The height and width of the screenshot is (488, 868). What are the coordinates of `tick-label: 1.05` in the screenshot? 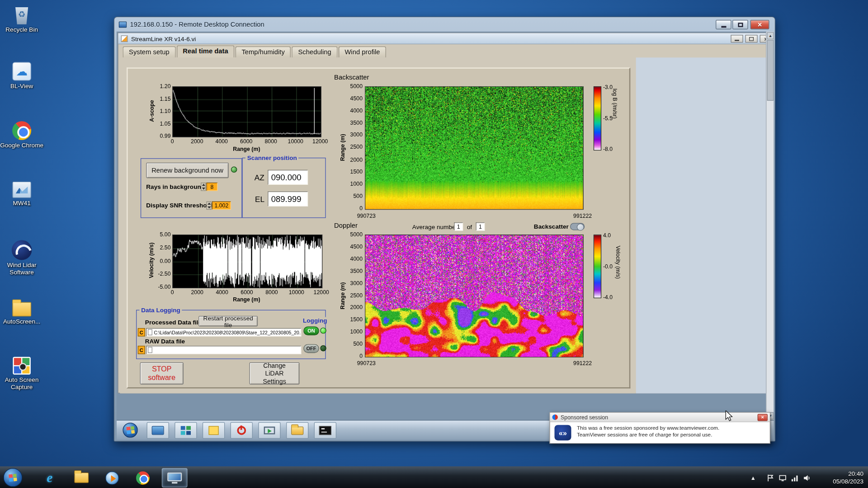 It's located at (165, 124).